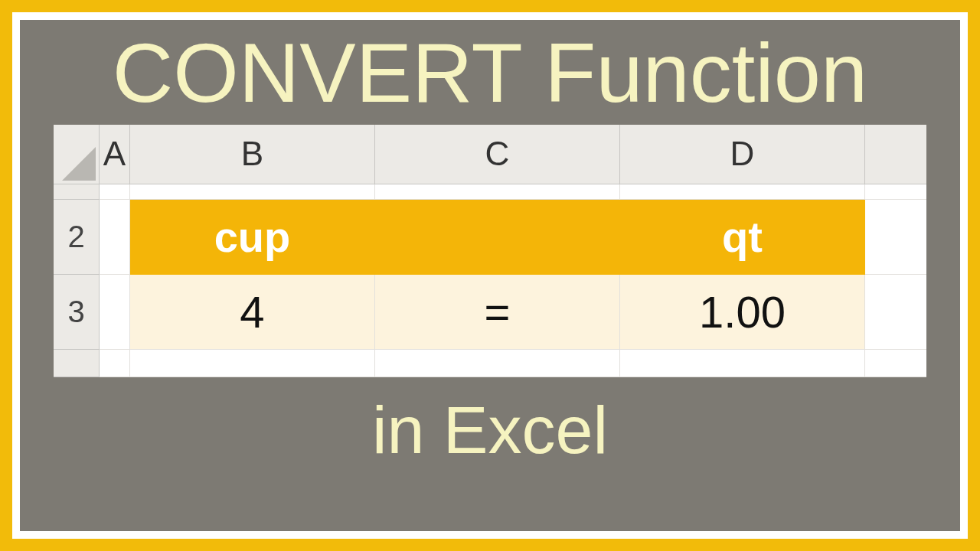 The image size is (980, 551). I want to click on cell-A4, so click(115, 364).